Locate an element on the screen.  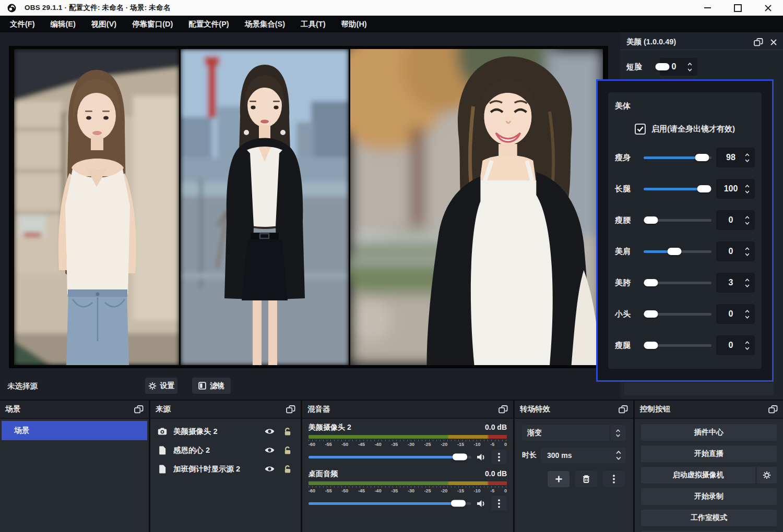
check-icon is located at coordinates (640, 129).